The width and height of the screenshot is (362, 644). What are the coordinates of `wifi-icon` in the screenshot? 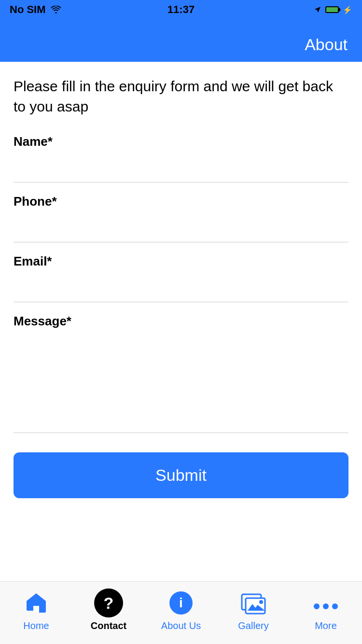 It's located at (56, 10).